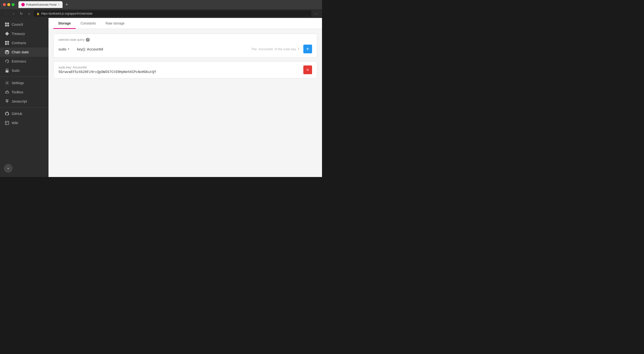 The height and width of the screenshot is (354, 644). Describe the element at coordinates (22, 14) in the screenshot. I see `refresh-button: ↻` at that location.